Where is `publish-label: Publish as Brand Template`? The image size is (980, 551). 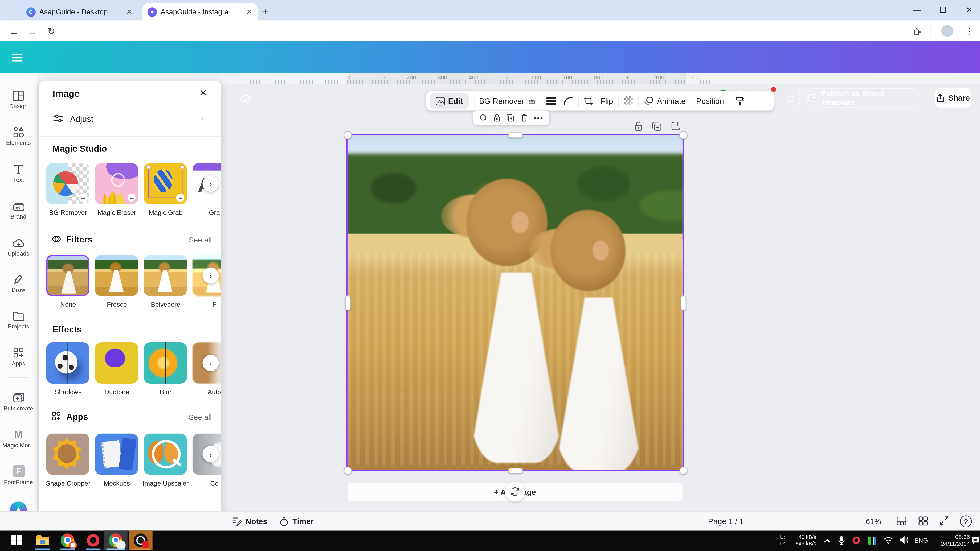 publish-label: Publish as Brand Template is located at coordinates (869, 98).